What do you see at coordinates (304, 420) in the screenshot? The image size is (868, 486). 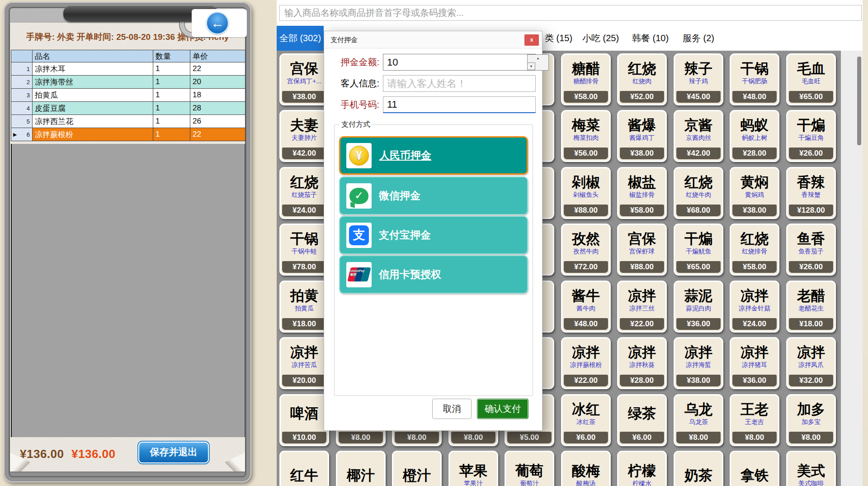 I see `product-tile: 啤酒¥10.00` at bounding box center [304, 420].